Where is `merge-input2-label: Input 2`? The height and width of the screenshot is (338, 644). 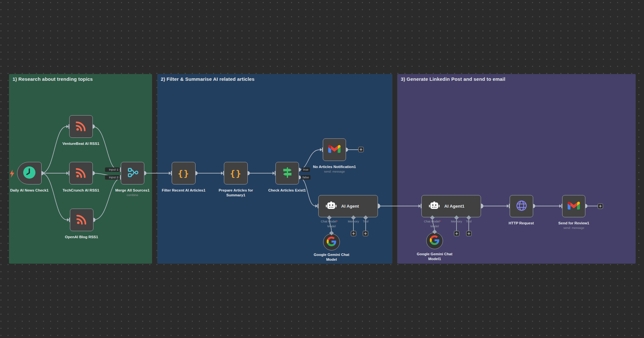
merge-input2-label: Input 2 is located at coordinates (112, 177).